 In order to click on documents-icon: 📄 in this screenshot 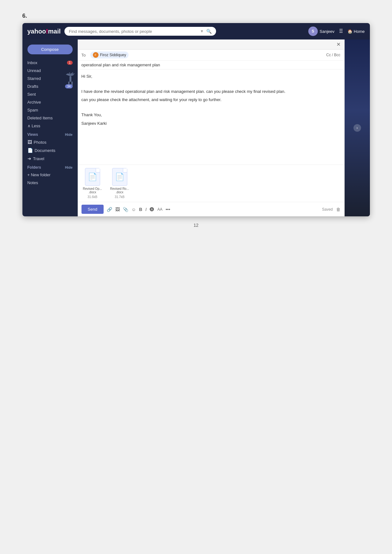, I will do `click(30, 150)`.